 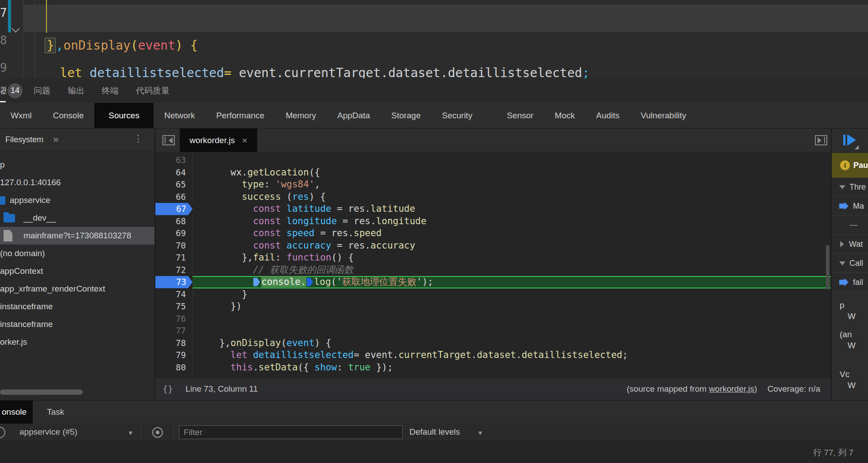 What do you see at coordinates (406, 115) in the screenshot?
I see `devtools-tab-storage: Storage` at bounding box center [406, 115].